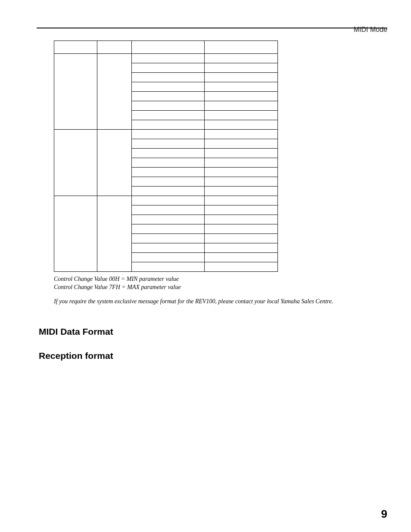 The image size is (411, 532). I want to click on header-rule, so click(212, 28).